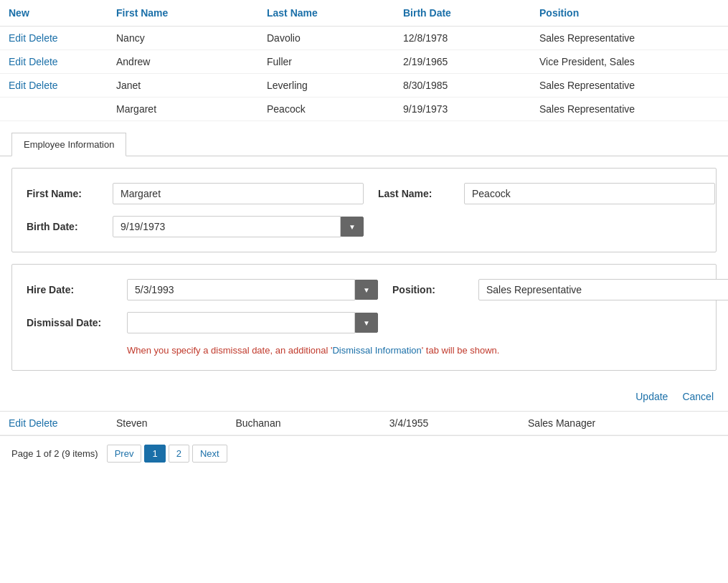  Describe the element at coordinates (70, 227) in the screenshot. I see `birth-date-label: Birth Date:` at that location.